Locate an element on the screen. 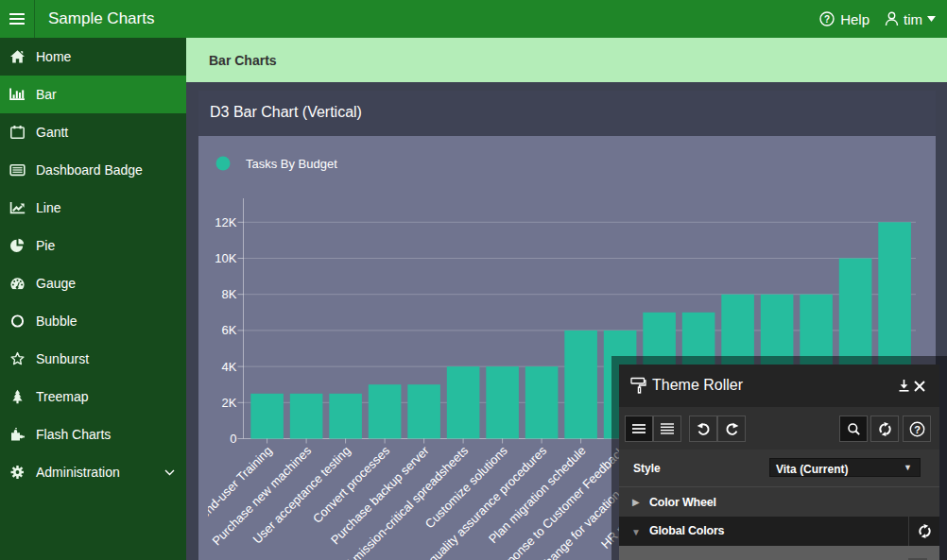 Image resolution: width=947 pixels, height=560 pixels. svg-text: 0 is located at coordinates (232, 438).